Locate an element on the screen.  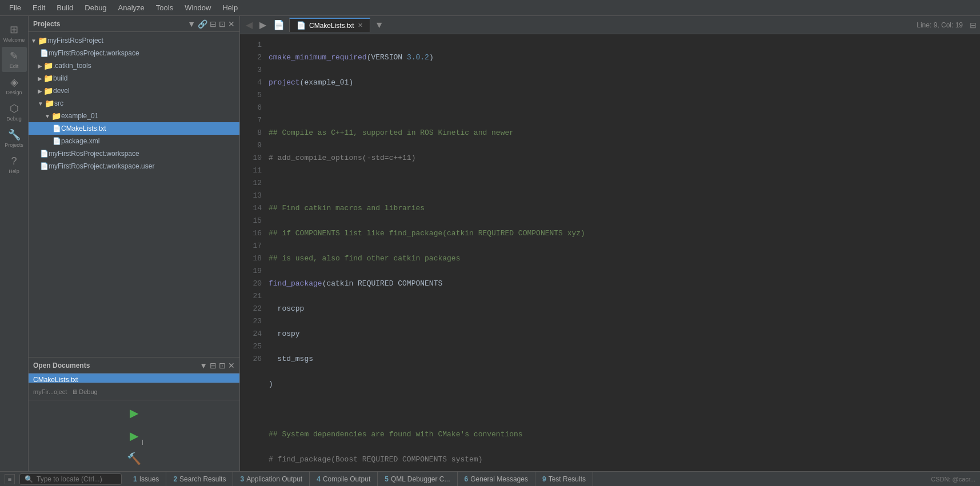
code-line-4: ## Compile as C++11, supported in ROS Ki… is located at coordinates (624, 133).